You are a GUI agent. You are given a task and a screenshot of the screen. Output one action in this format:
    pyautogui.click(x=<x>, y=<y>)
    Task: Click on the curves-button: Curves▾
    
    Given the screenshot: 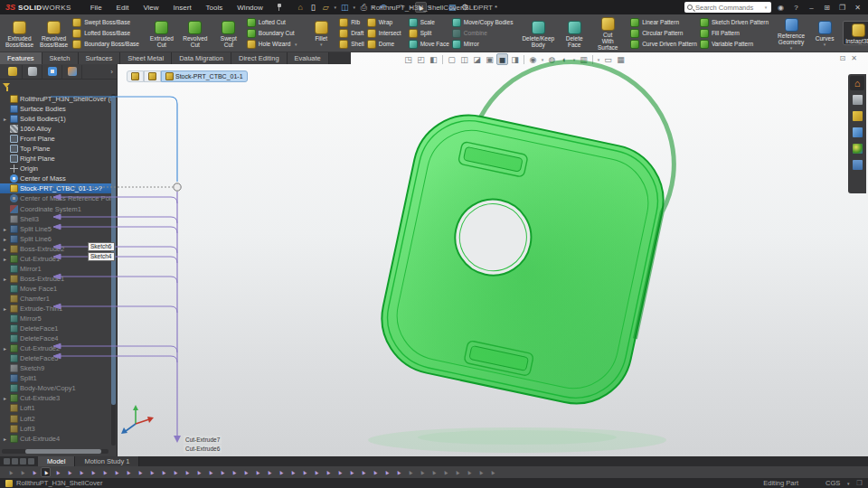 What is the action you would take?
    pyautogui.click(x=825, y=33)
    